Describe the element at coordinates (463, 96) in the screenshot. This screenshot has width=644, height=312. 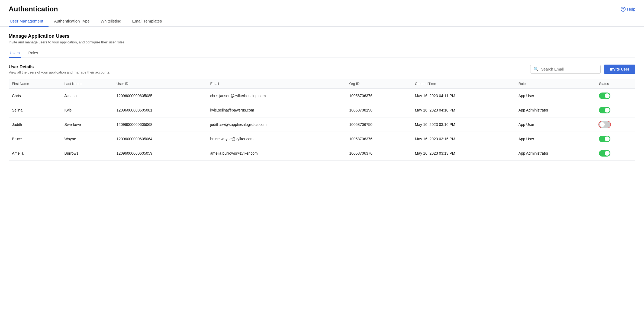
I see `cell-5: May 16, 2023 04:11 PM` at that location.